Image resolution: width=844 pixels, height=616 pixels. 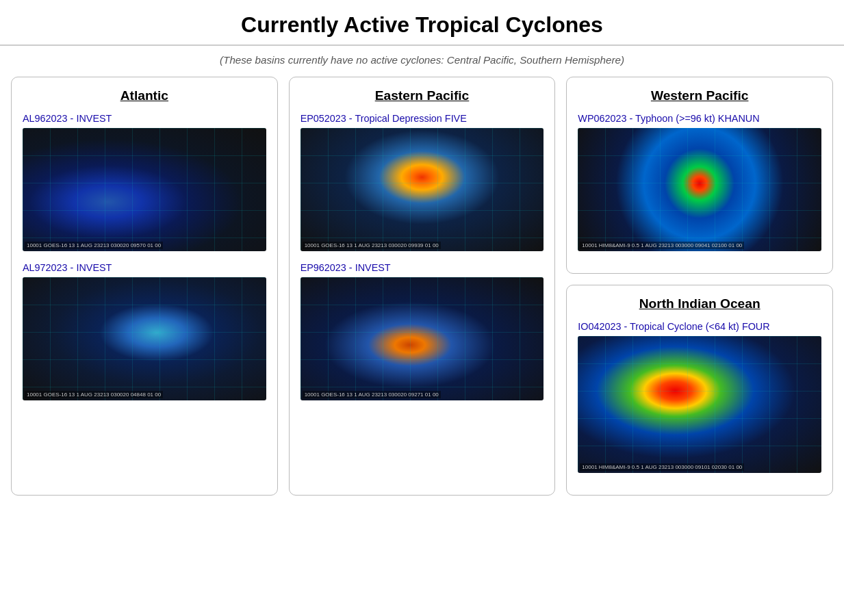 I want to click on wp06-link: WP062023 - Typhoon (>=96 kt) KHANUN, so click(x=700, y=118).